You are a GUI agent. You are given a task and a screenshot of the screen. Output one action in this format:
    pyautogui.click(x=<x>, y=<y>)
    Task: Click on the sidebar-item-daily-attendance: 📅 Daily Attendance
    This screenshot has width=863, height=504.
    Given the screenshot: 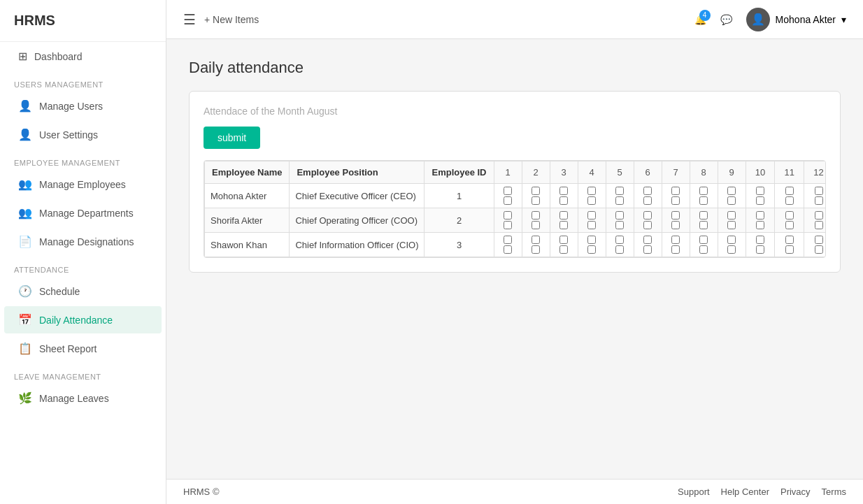 What is the action you would take?
    pyautogui.click(x=83, y=320)
    